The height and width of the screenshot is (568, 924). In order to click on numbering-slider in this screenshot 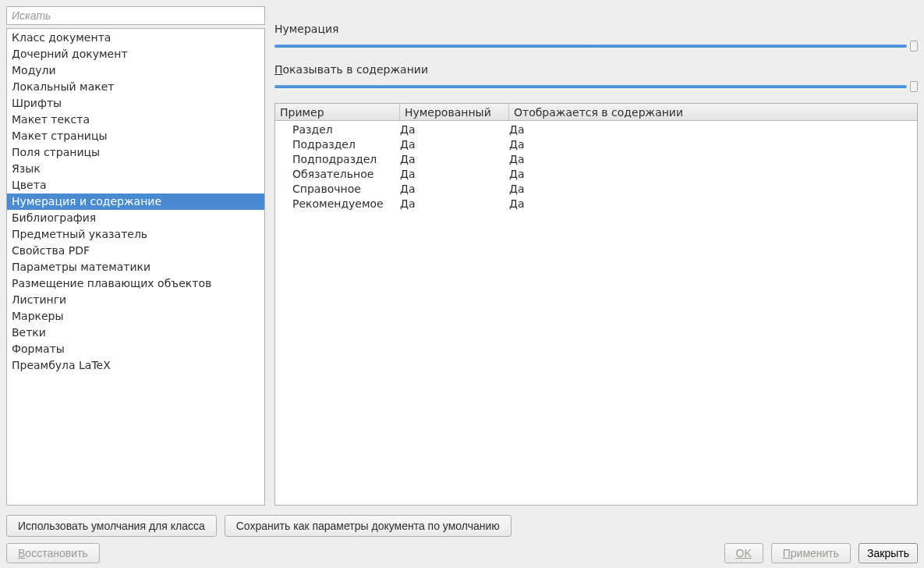, I will do `click(596, 46)`.